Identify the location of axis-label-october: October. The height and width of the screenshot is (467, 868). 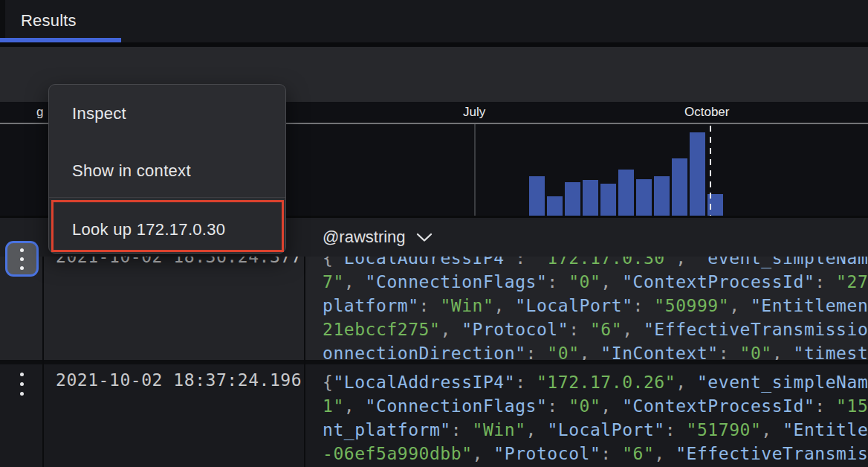
(707, 112).